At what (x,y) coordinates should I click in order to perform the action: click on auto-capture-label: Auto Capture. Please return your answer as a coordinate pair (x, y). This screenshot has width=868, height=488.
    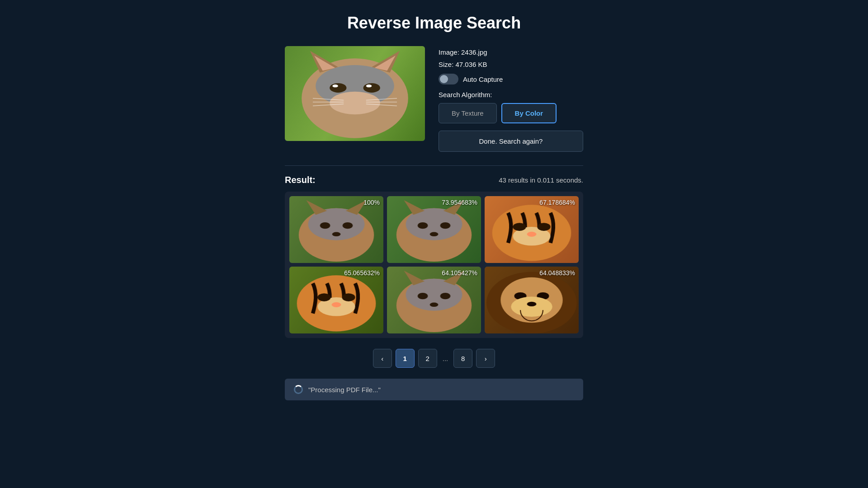
    Looking at the image, I should click on (483, 80).